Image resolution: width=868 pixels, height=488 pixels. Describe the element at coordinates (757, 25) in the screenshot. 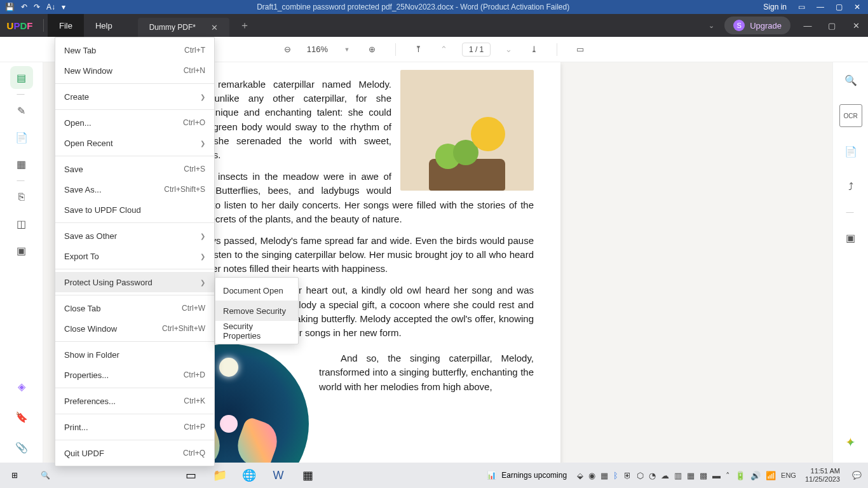

I see `upgrade-button: S Upgrade` at that location.